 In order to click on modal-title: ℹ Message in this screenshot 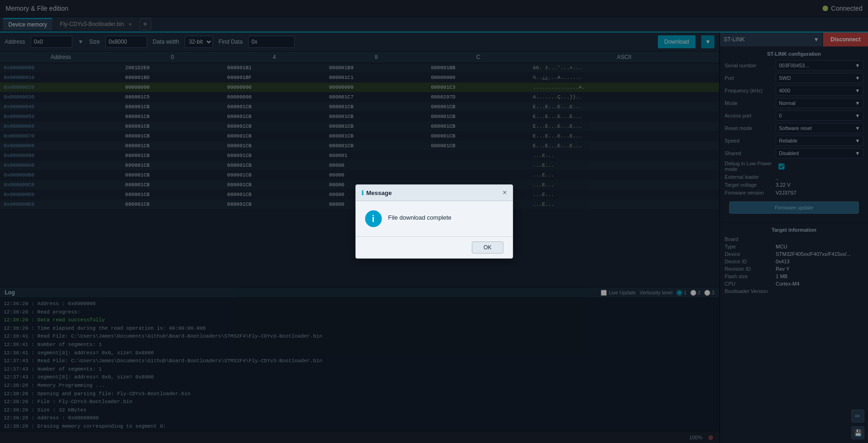, I will do `click(377, 193)`.